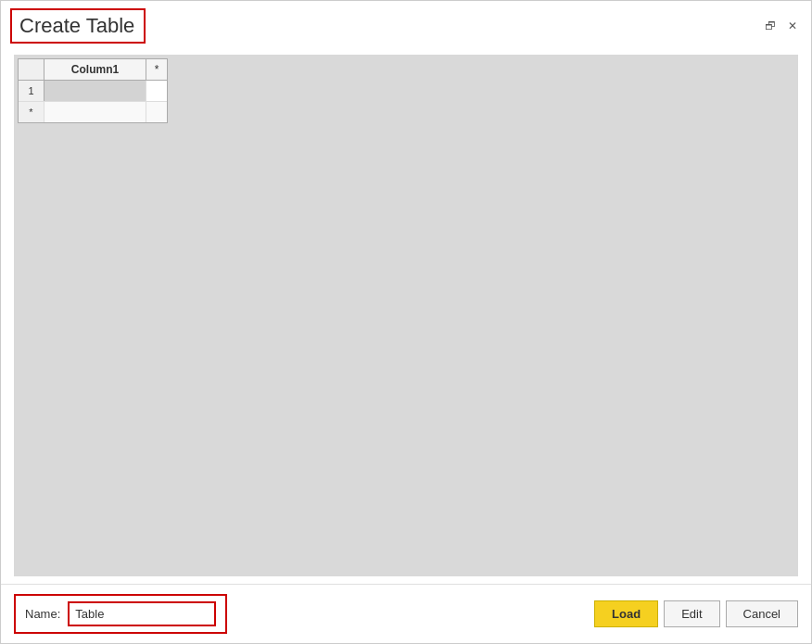 This screenshot has height=644, width=812. What do you see at coordinates (32, 91) in the screenshot?
I see `row-number-1: 1` at bounding box center [32, 91].